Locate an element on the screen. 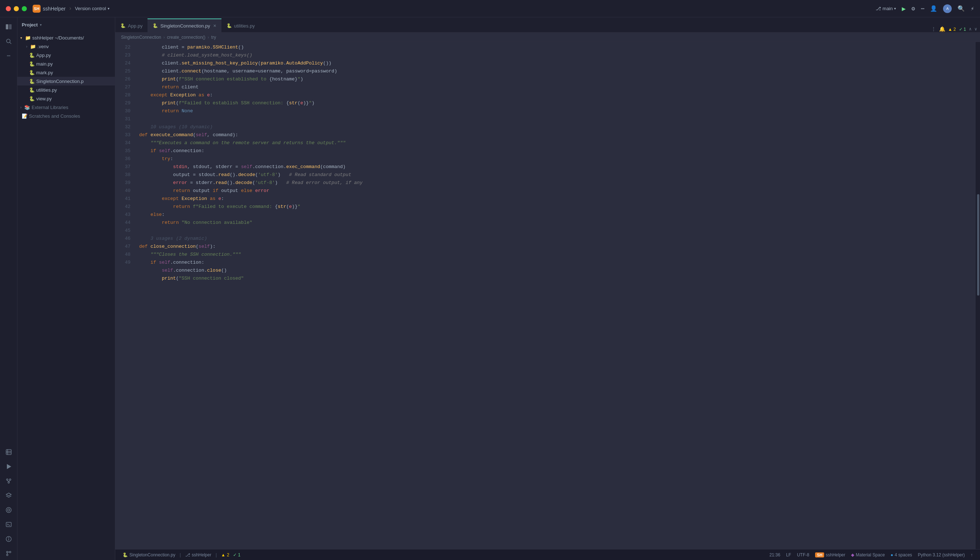 The image size is (980, 560). sidebar-item-mark: 🐍 mark.py is located at coordinates (66, 72).